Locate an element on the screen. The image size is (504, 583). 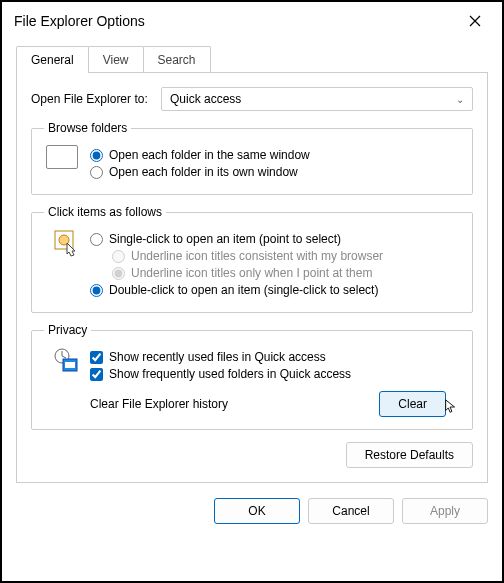
privacy-icon is located at coordinates (67, 382).